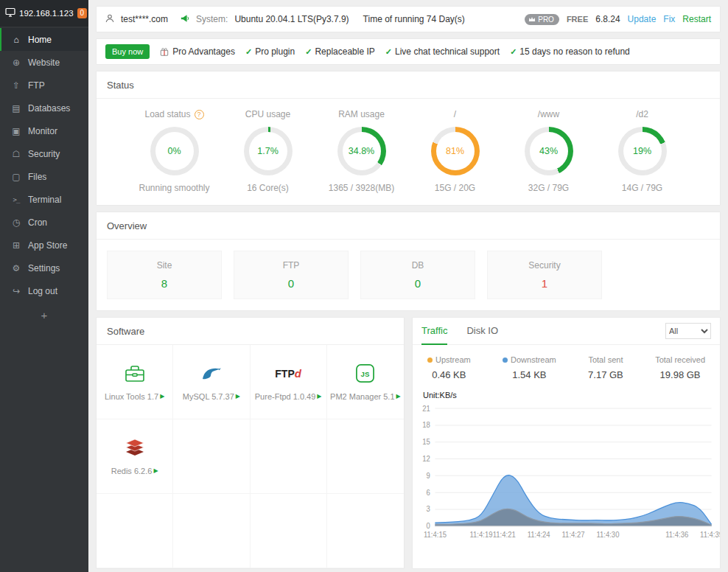  I want to click on pro-advantages-label: Pro Advantages, so click(203, 52).